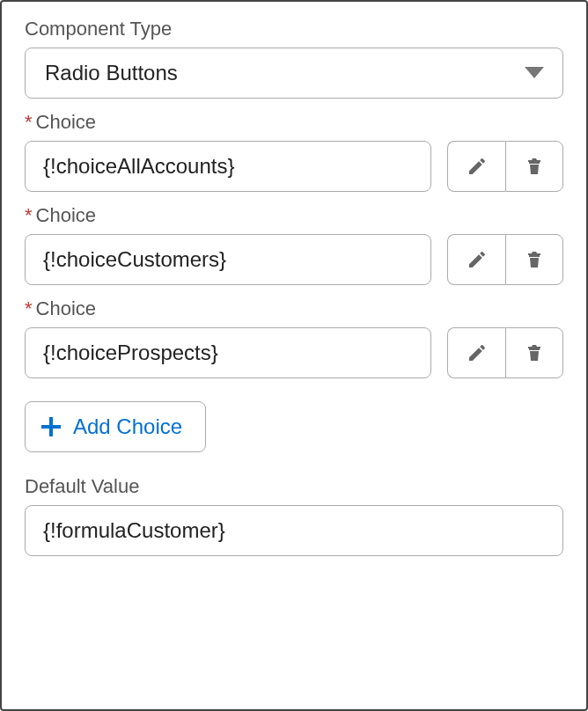  What do you see at coordinates (294, 29) in the screenshot?
I see `component-type-label: Component Type` at bounding box center [294, 29].